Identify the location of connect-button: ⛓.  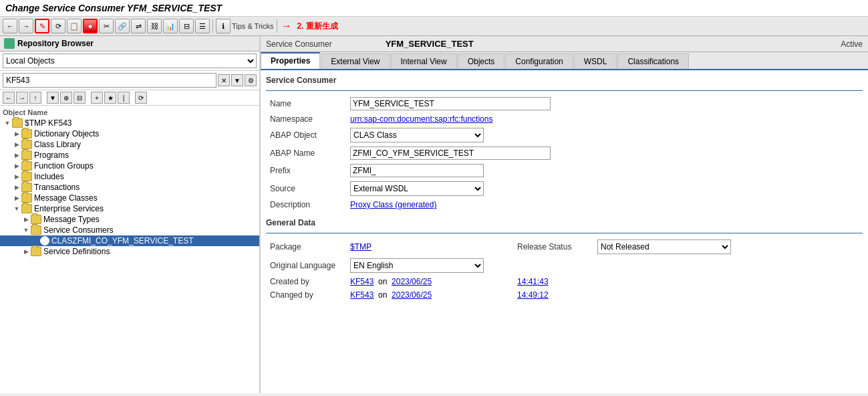
(154, 26).